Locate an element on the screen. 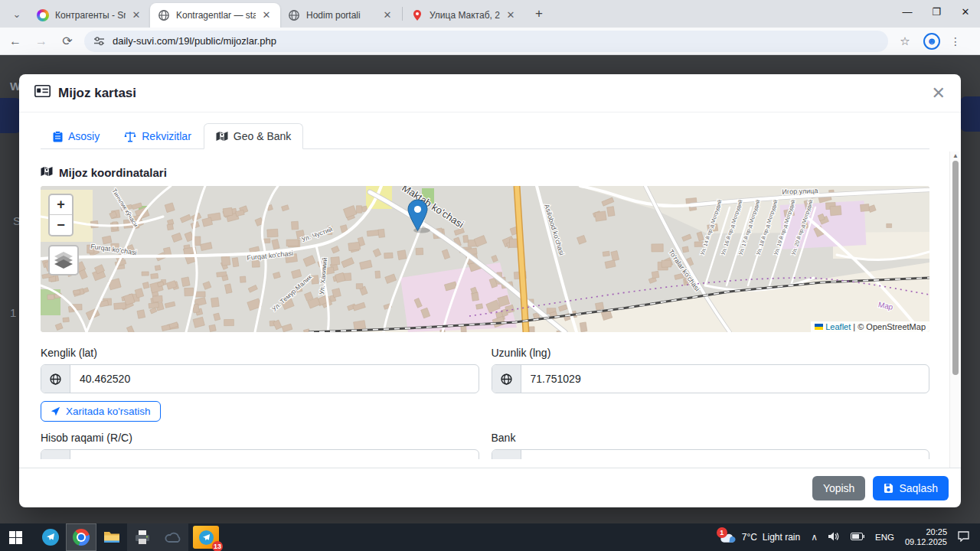  behind-text-fragment: 1 is located at coordinates (13, 312).